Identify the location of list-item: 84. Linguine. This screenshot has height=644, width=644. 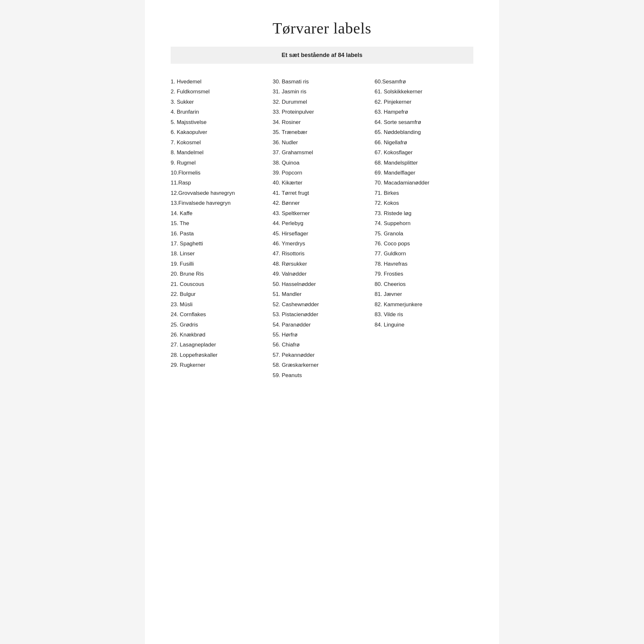
(422, 325).